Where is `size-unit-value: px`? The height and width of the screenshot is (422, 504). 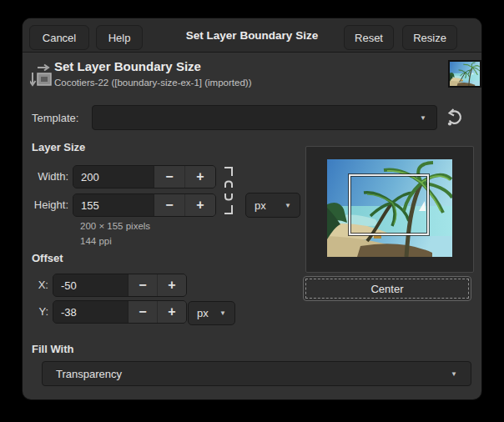 size-unit-value: px is located at coordinates (260, 205).